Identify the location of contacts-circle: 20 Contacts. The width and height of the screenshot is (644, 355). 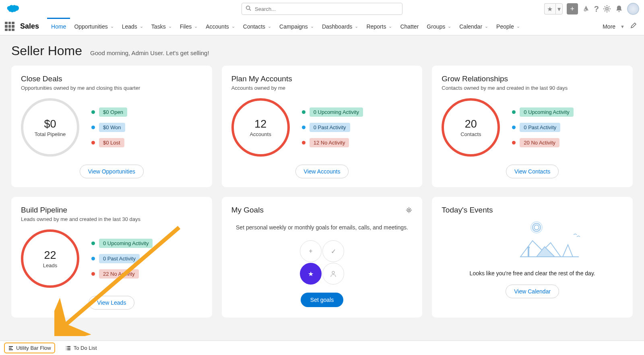
(471, 127).